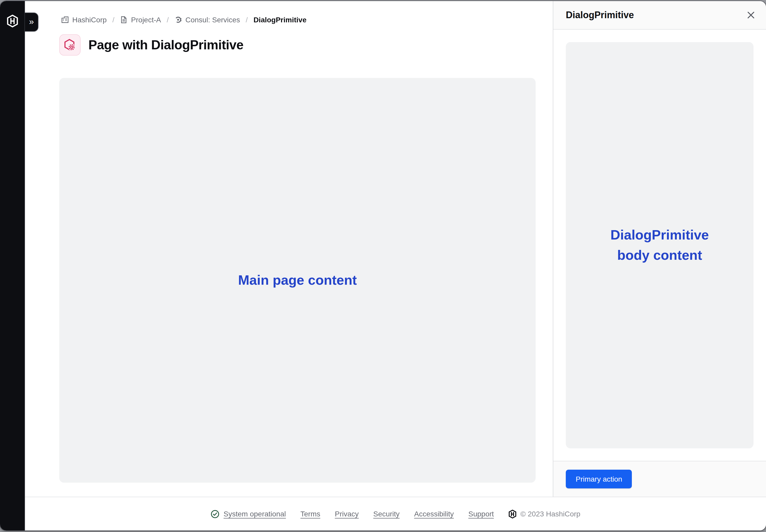 The width and height of the screenshot is (766, 532). What do you see at coordinates (660, 245) in the screenshot?
I see `dialog-placeholder-text: DialogPrimitive body content` at bounding box center [660, 245].